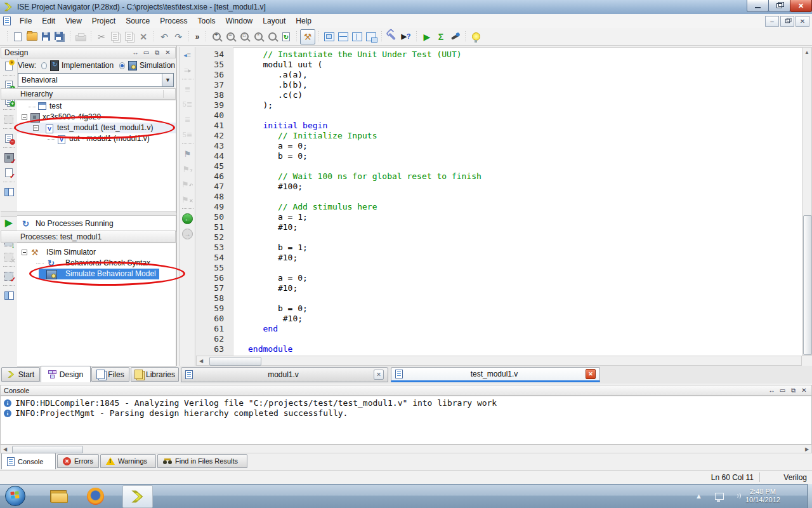 The width and height of the screenshot is (812, 508). I want to click on code-line: 38 .c(c), so click(499, 95).